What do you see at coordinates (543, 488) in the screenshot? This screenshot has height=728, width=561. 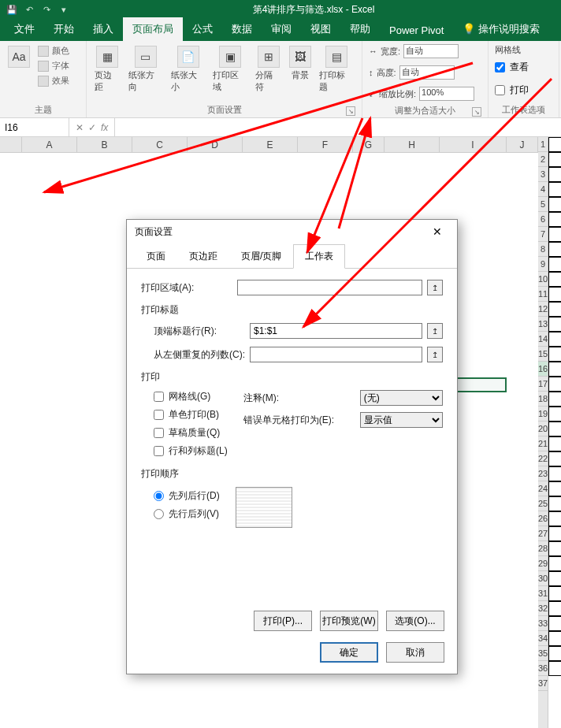 I see `row-header-24: 24` at bounding box center [543, 488].